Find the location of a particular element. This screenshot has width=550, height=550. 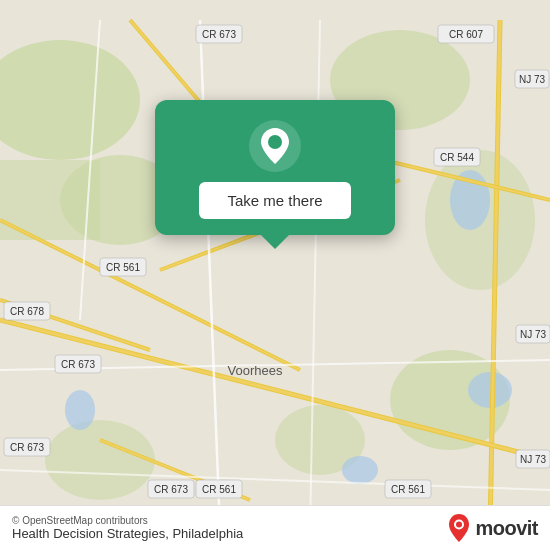

svg-text: CR 678 is located at coordinates (27, 312).